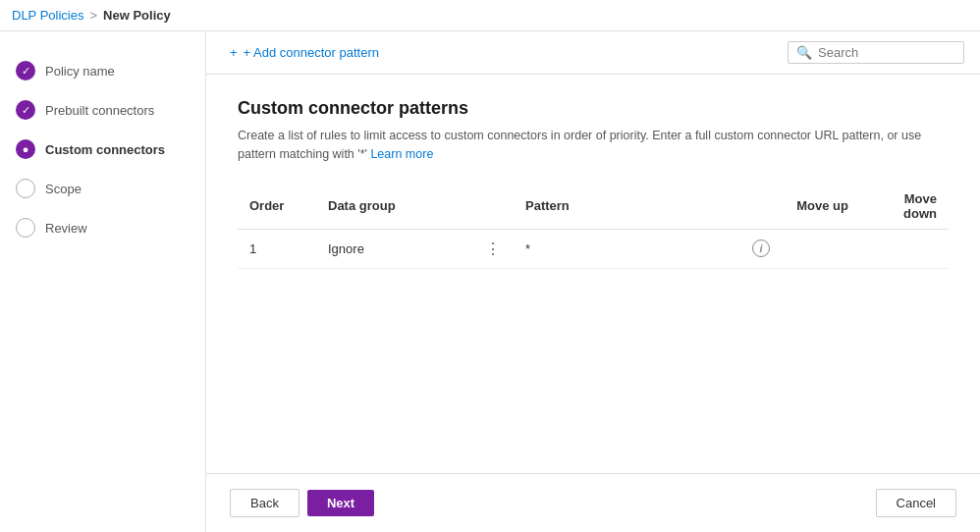 Image resolution: width=980 pixels, height=532 pixels. I want to click on sidebar-item-review: Review, so click(102, 228).